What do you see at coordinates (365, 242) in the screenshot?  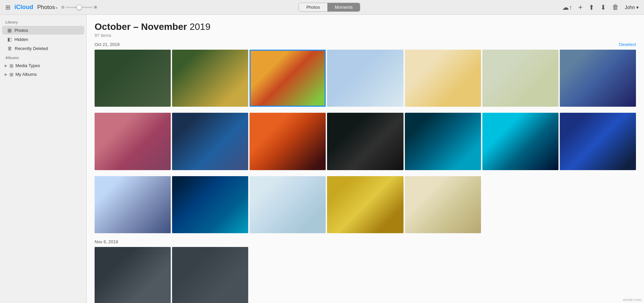 I see `date-label-row-nov6: Nov 6, 2019` at bounding box center [365, 242].